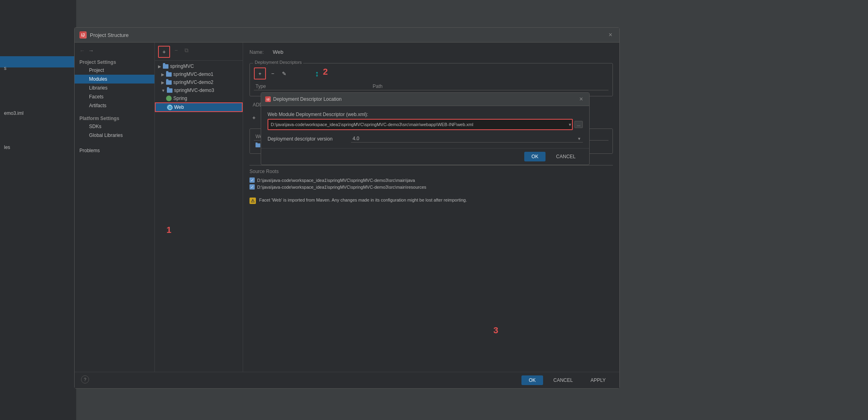  Describe the element at coordinates (176, 50) in the screenshot. I see `tree-remove-button: −` at that location.